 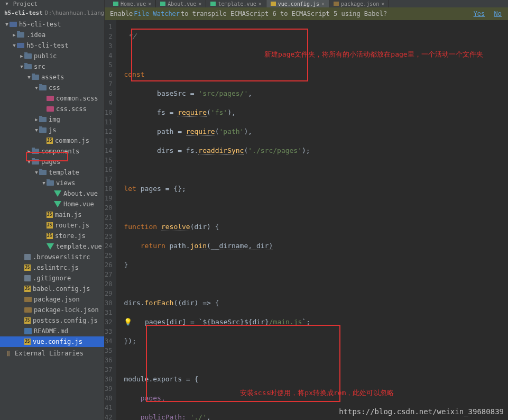 What do you see at coordinates (8, 353) in the screenshot?
I see `library-icon: ⫴` at bounding box center [8, 353].